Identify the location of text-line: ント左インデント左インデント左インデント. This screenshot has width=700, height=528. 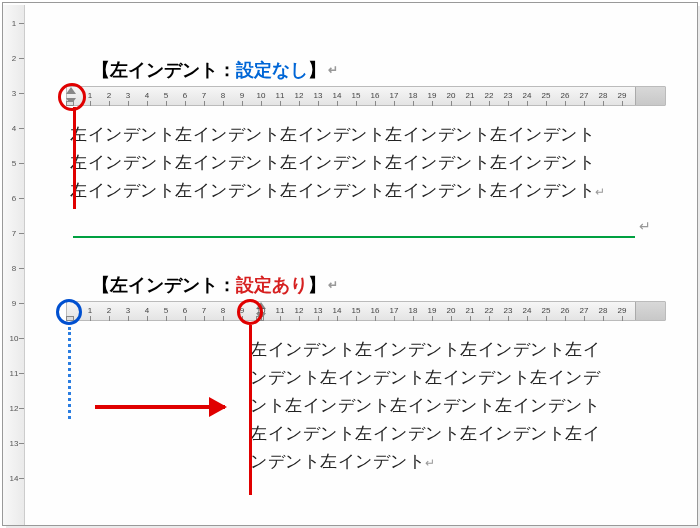
(450, 406).